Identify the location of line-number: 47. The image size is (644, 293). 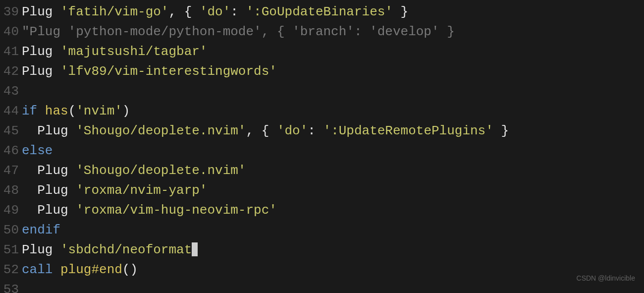
(9, 171).